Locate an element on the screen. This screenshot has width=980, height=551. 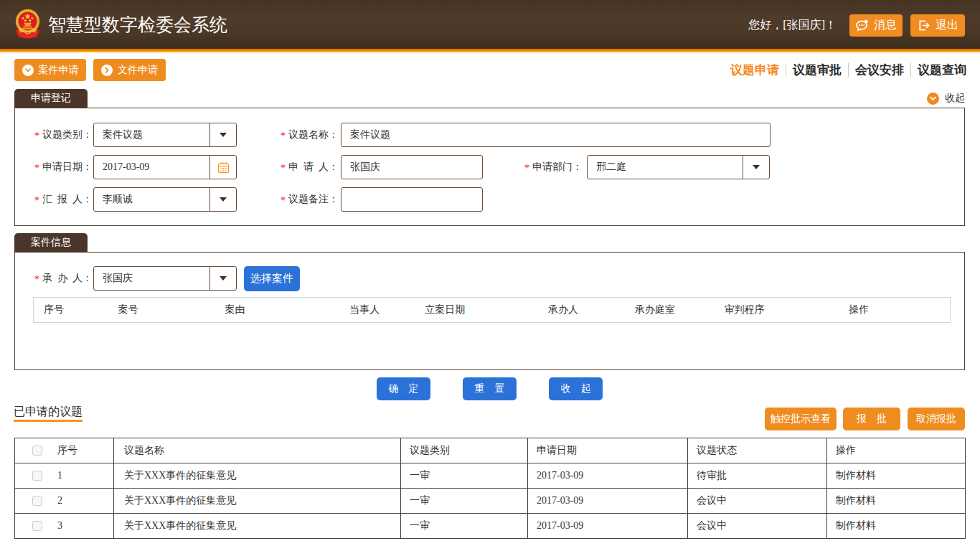
table-cell-seq: 2 is located at coordinates (65, 501).